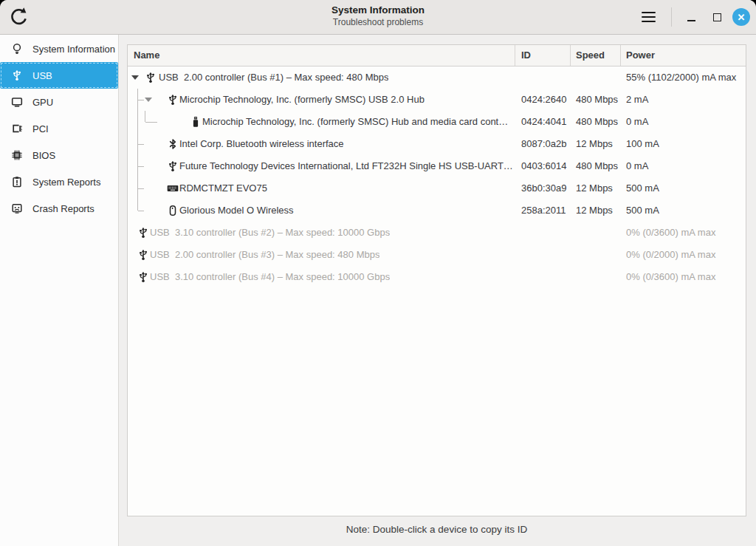 Image resolution: width=756 pixels, height=546 pixels. Describe the element at coordinates (543, 188) in the screenshot. I see `device-id: 36b0:30a9` at that location.